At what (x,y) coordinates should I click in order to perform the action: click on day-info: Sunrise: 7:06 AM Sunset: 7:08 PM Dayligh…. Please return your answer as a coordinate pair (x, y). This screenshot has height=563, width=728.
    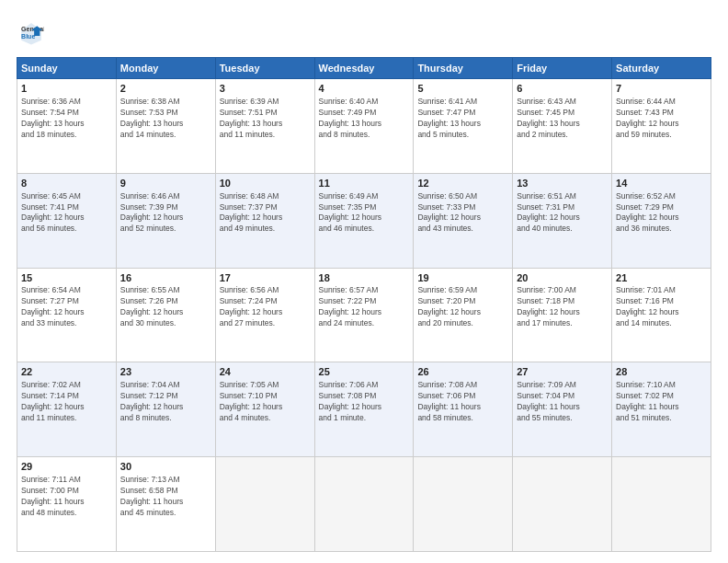
    Looking at the image, I should click on (364, 402).